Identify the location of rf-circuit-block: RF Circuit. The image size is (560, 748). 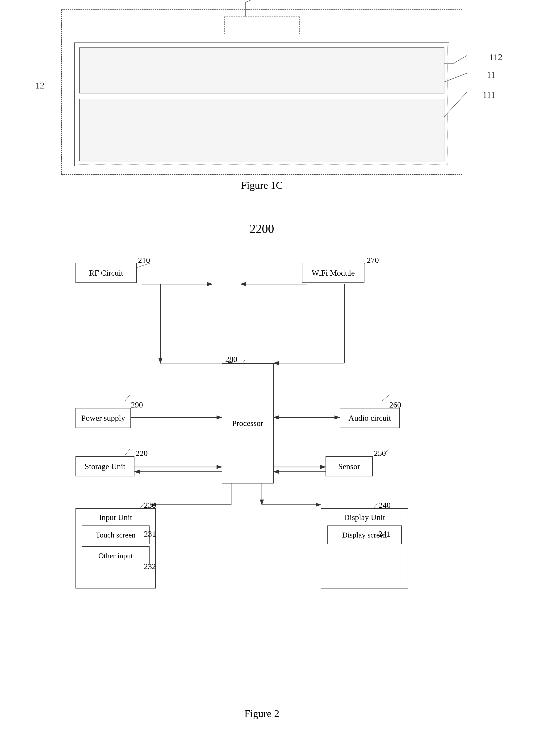
(106, 273).